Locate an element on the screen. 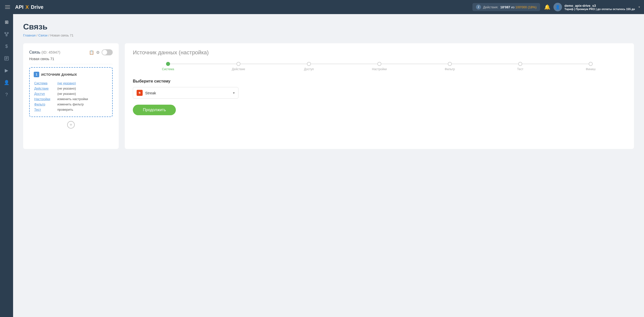 The width and height of the screenshot is (644, 317). step-label-nastroyki: Настройки is located at coordinates (379, 69).